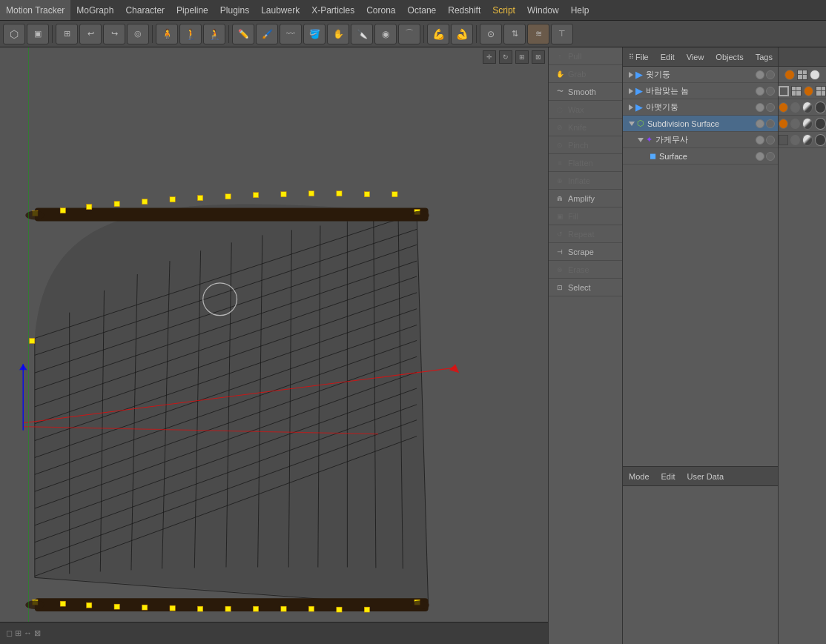 The height and width of the screenshot is (644, 826). Describe the element at coordinates (67, 34) in the screenshot. I see `toolbar-btn-3: ⊞` at that location.